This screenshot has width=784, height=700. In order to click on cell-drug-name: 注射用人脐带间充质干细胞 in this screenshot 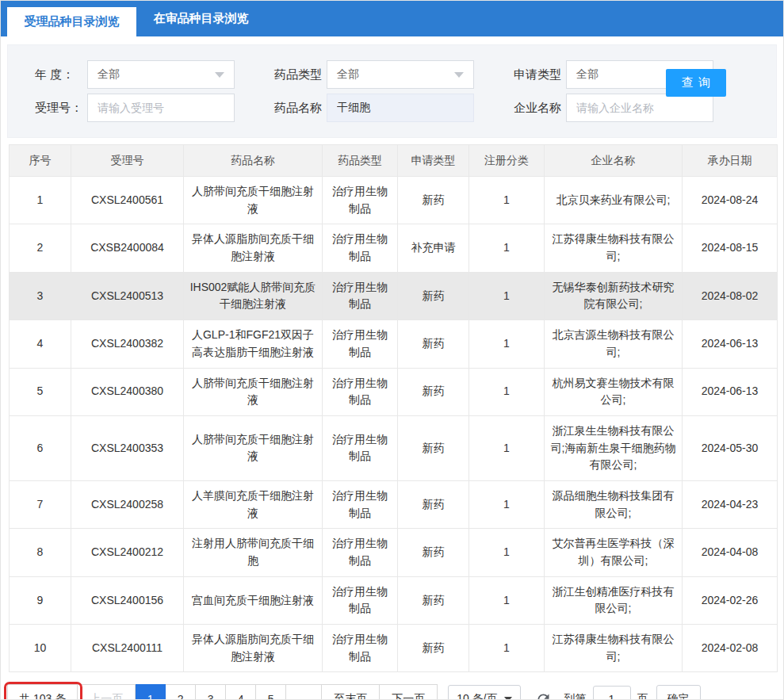, I will do `click(254, 553)`.